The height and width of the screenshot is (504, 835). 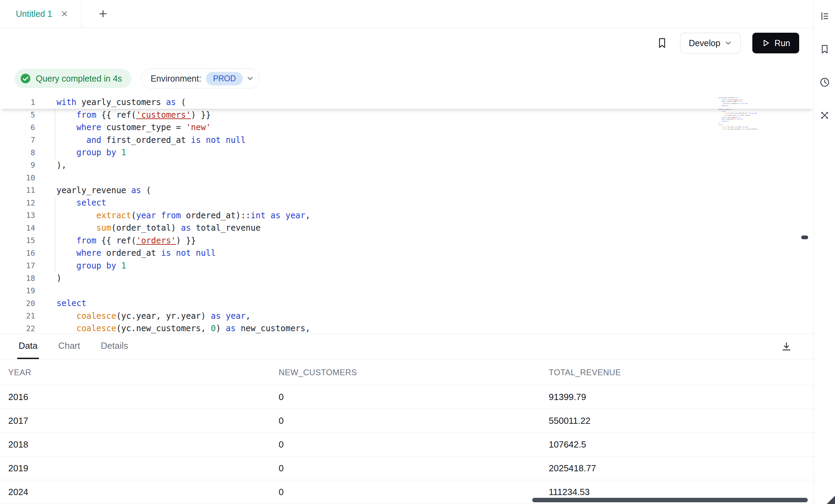 What do you see at coordinates (103, 14) in the screenshot?
I see `plus-icon` at bounding box center [103, 14].